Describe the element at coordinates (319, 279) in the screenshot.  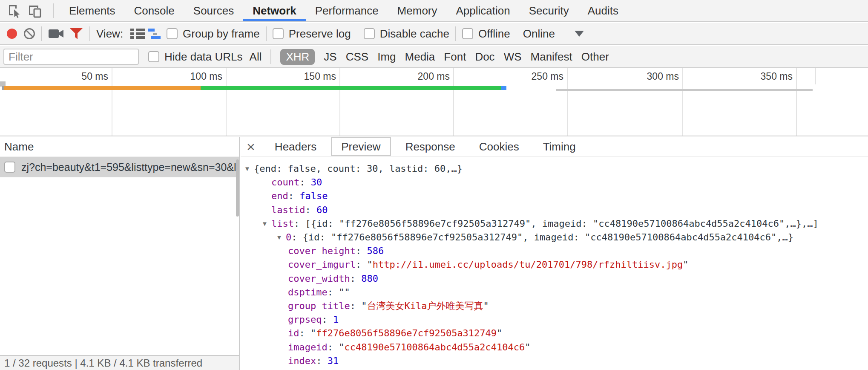
I see `json-token: cover_width` at that location.